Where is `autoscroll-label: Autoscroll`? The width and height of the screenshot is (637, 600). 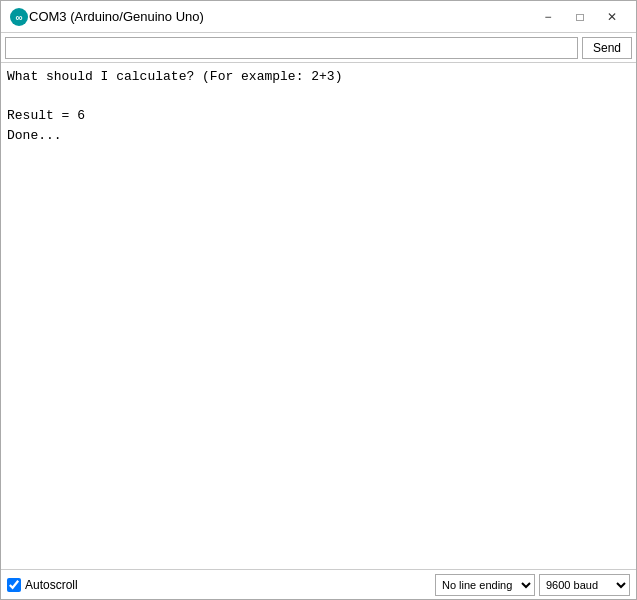 autoscroll-label: Autoscroll is located at coordinates (52, 585).